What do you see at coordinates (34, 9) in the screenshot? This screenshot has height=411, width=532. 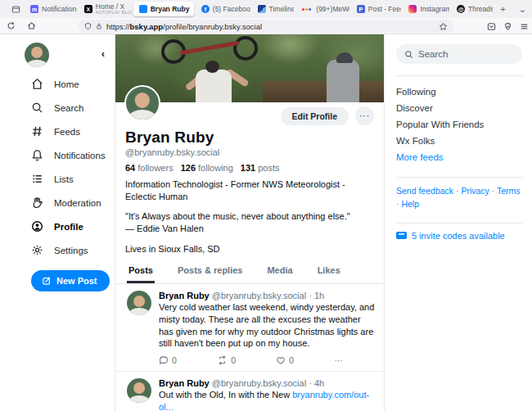 I see `mastodon-icon: m` at bounding box center [34, 9].